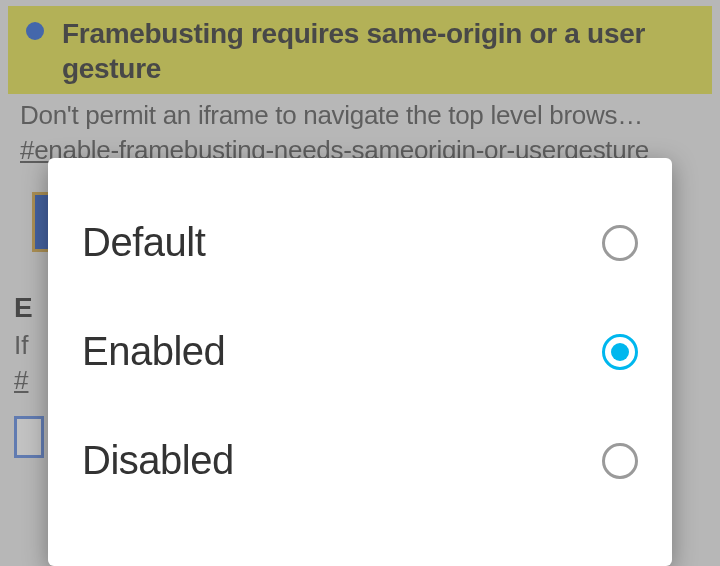 This screenshot has width=720, height=566. What do you see at coordinates (154, 352) in the screenshot?
I see `option-label: Enabled` at bounding box center [154, 352].